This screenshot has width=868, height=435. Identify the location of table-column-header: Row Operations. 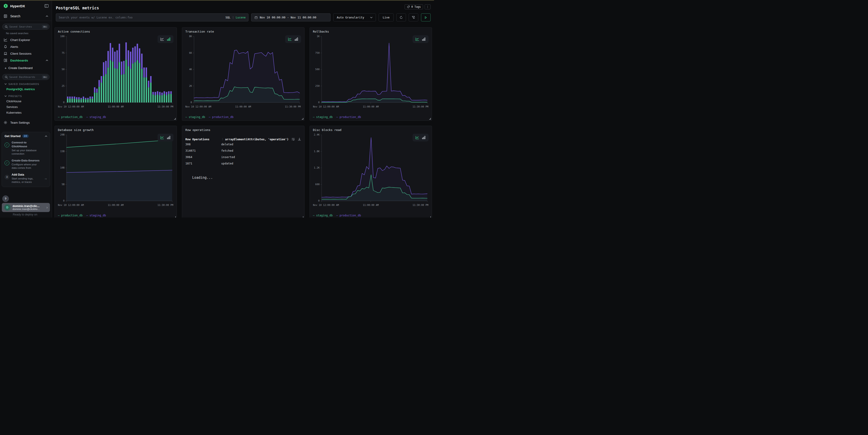
(203, 139).